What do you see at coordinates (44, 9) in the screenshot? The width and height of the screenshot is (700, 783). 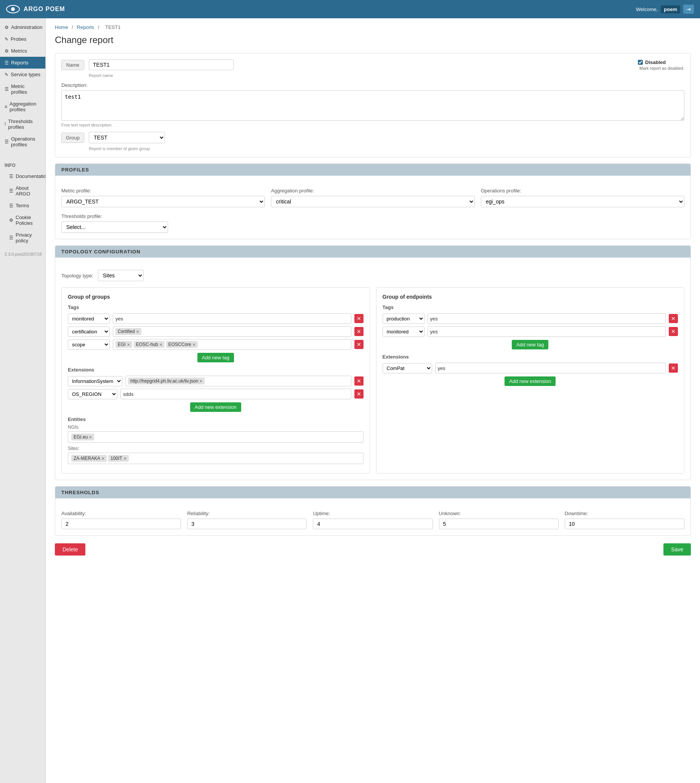 I see `app-title: ARGO POEM` at bounding box center [44, 9].